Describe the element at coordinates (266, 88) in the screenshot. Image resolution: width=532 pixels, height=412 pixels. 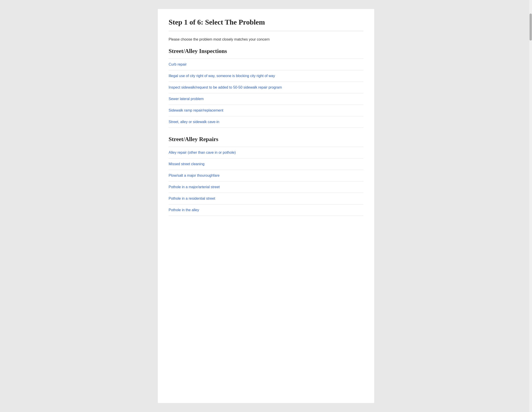
I see `list-item: Inspect sidewalk/request to be added to …` at that location.